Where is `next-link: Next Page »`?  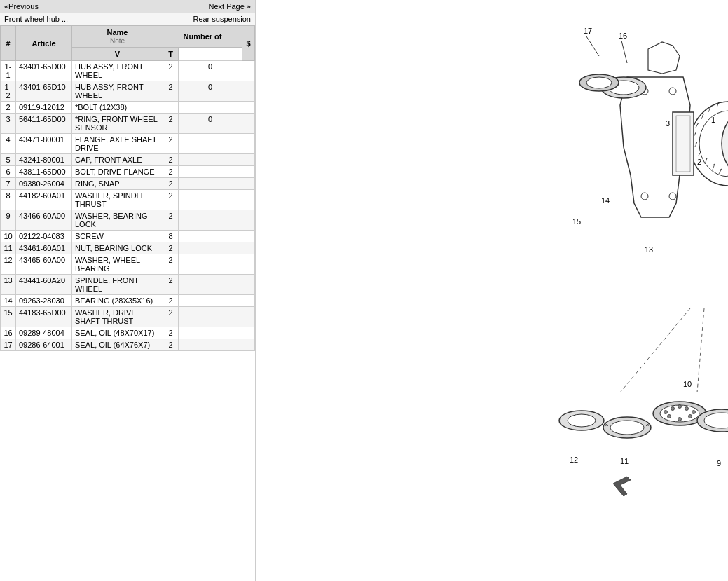 next-link: Next Page » is located at coordinates (230, 6).